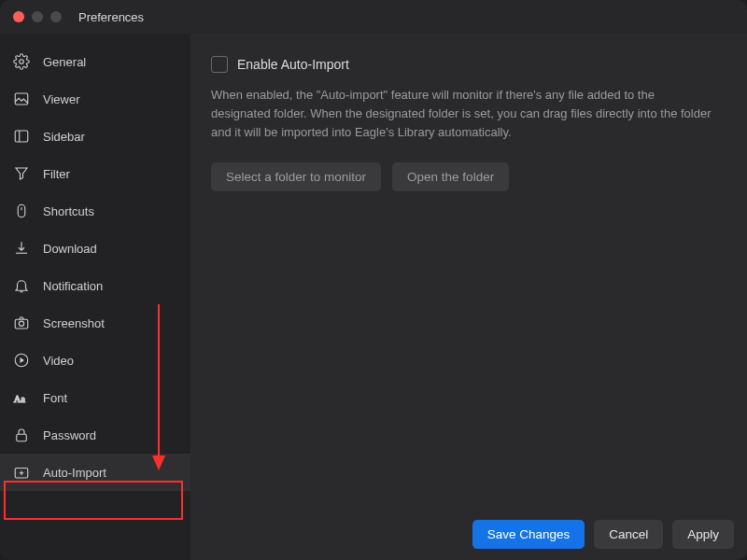 The height and width of the screenshot is (560, 747). Describe the element at coordinates (21, 136) in the screenshot. I see `panel-icon` at that location.